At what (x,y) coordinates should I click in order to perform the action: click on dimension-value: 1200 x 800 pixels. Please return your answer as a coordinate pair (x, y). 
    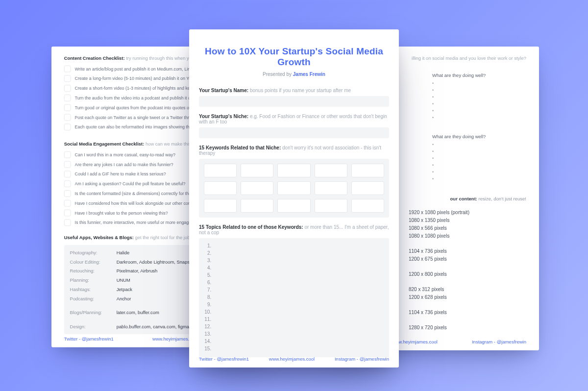
    Looking at the image, I should click on (467, 274).